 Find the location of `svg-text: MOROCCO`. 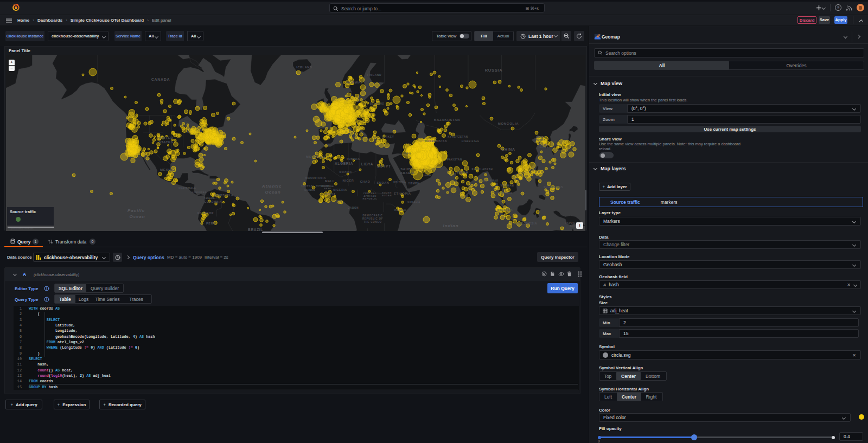

svg-text: MOROCCO is located at coordinates (316, 157).